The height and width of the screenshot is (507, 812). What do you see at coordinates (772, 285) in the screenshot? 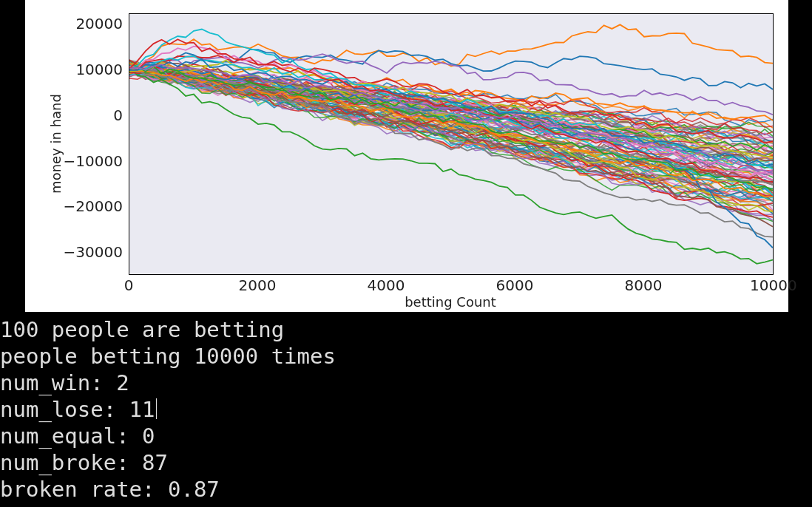
I see `xtick-10000: 10000` at bounding box center [772, 285].